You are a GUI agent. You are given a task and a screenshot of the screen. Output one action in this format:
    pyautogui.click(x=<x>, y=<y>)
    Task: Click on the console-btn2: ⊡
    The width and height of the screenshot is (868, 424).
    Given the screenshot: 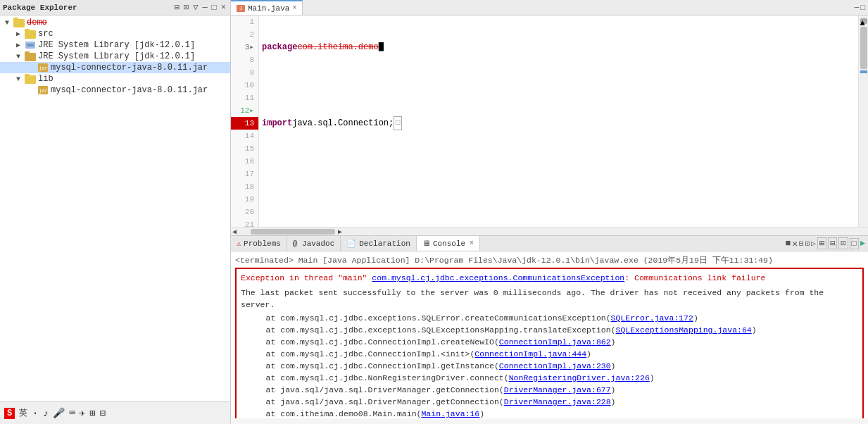 What is the action you would take?
    pyautogui.click(x=808, y=244)
    